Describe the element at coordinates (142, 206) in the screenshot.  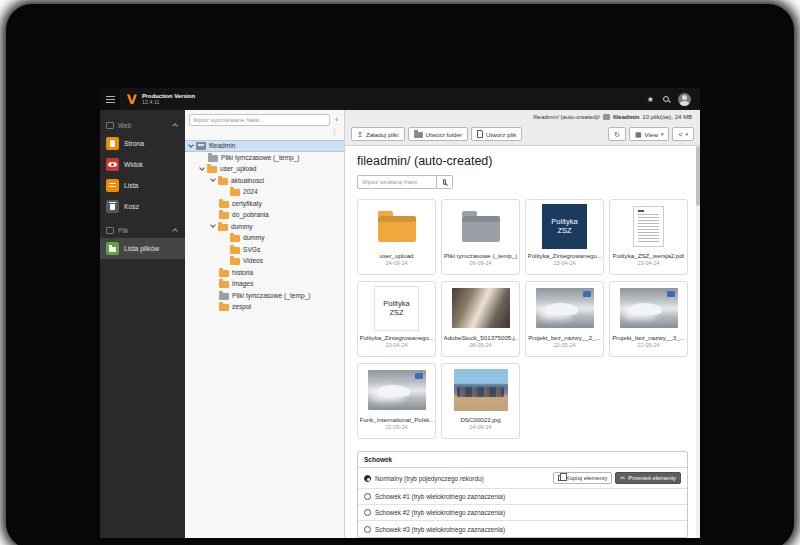
I see `module-item-kosz: Kosz` at that location.